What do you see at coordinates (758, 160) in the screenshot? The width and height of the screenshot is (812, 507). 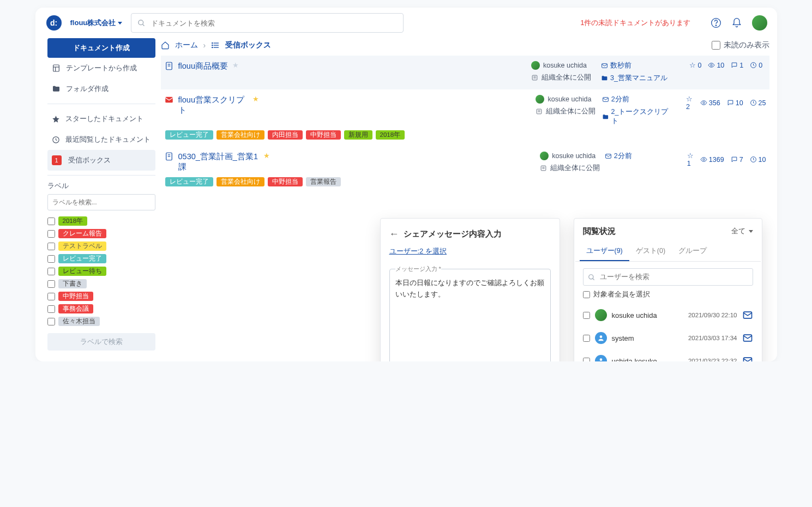 I see `stat-history: 10` at bounding box center [758, 160].